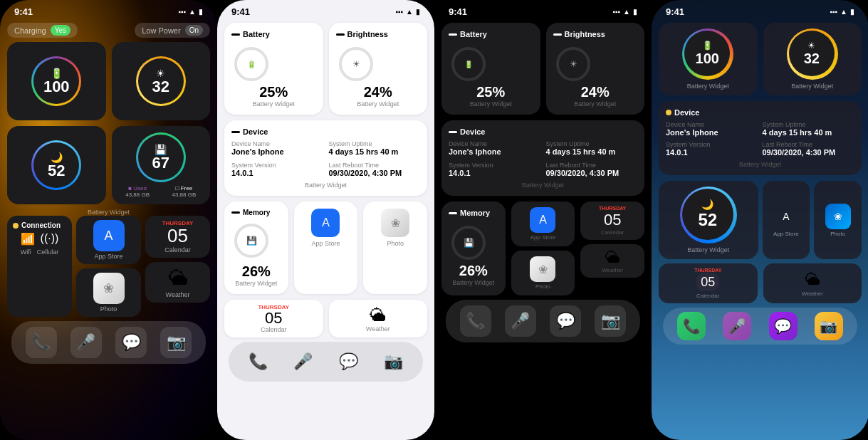  Describe the element at coordinates (273, 330) in the screenshot. I see `light-cal-label: Calendar` at that location.